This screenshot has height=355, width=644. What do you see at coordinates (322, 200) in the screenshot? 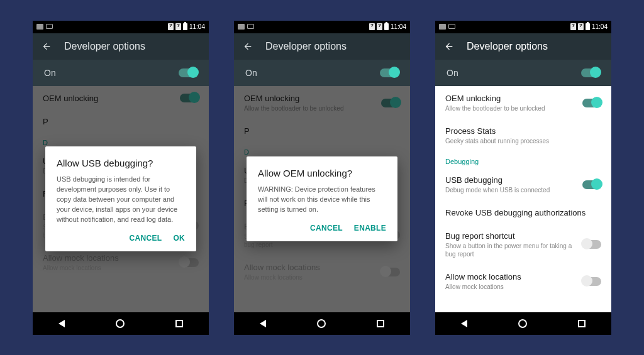
I see `dialog-body: WARNING: Device protection features will…` at bounding box center [322, 200].